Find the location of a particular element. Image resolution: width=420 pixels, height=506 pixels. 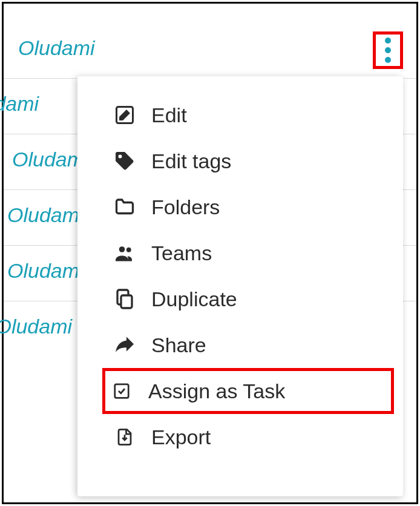

menu-item-duplicate: Duplicate is located at coordinates (248, 299).